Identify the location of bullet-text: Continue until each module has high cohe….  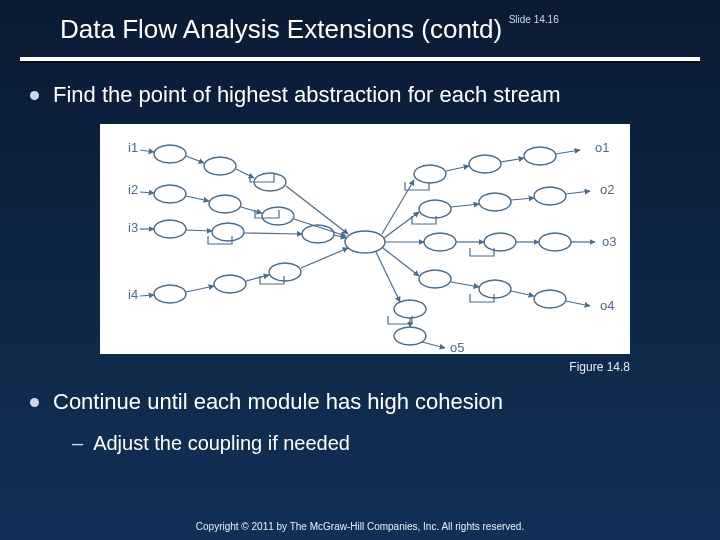
(278, 402).